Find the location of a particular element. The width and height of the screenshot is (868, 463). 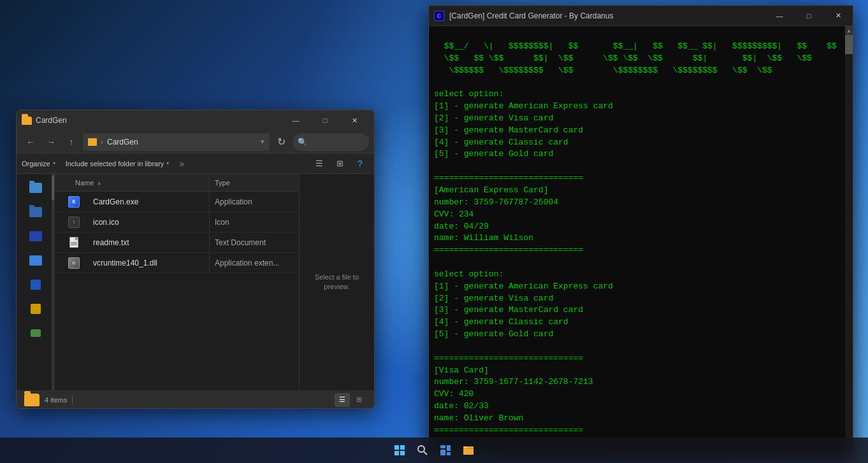

result-1-name: name: William Wilson is located at coordinates (484, 238).